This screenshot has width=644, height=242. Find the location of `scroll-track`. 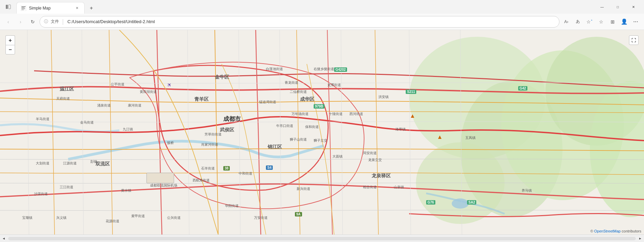

scroll-track is located at coordinates (322, 239).